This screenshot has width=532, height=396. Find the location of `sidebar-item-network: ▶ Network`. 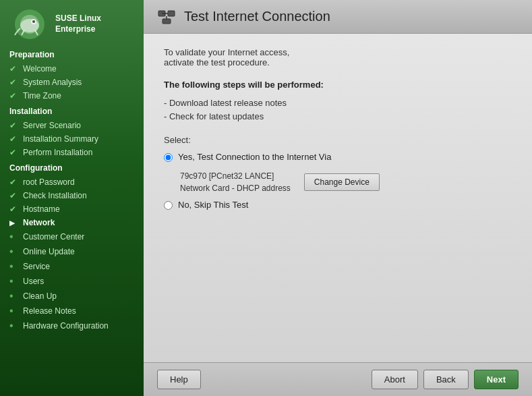

sidebar-item-network: ▶ Network is located at coordinates (71, 223).